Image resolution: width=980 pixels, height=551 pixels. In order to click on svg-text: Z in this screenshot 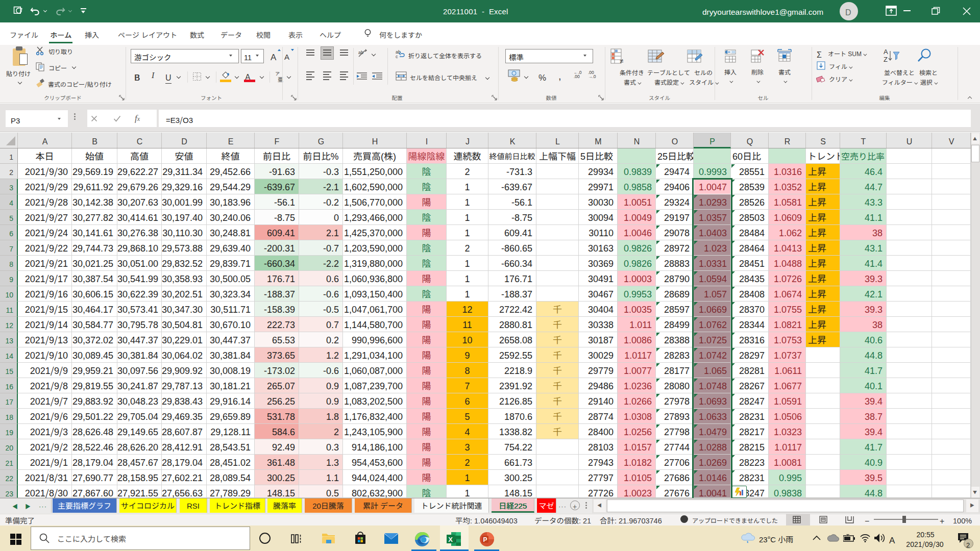, I will do `click(886, 59)`.